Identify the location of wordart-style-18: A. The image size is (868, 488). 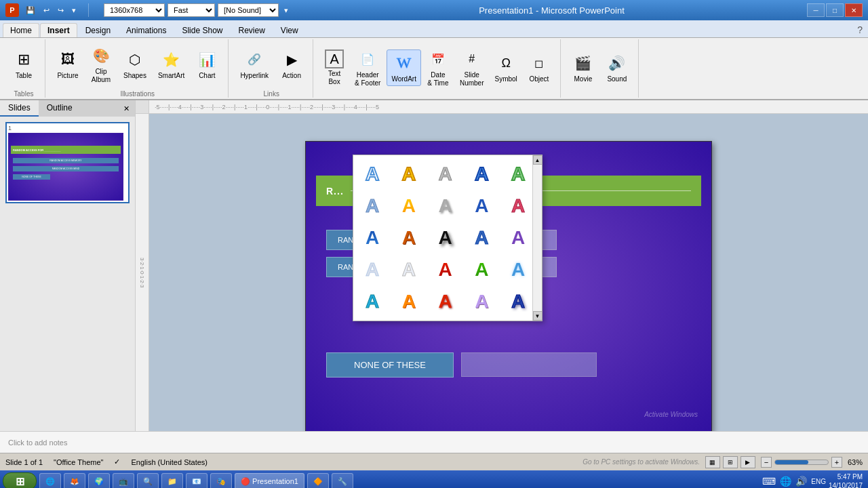
(446, 270).